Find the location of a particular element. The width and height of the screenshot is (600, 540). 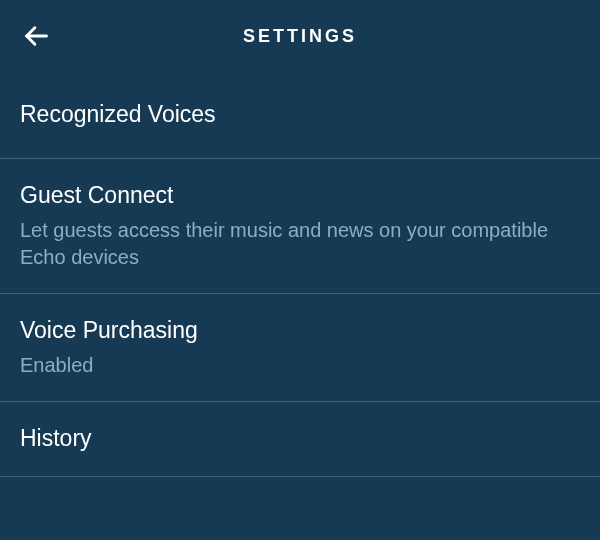

arrow-left-icon is located at coordinates (36, 36).